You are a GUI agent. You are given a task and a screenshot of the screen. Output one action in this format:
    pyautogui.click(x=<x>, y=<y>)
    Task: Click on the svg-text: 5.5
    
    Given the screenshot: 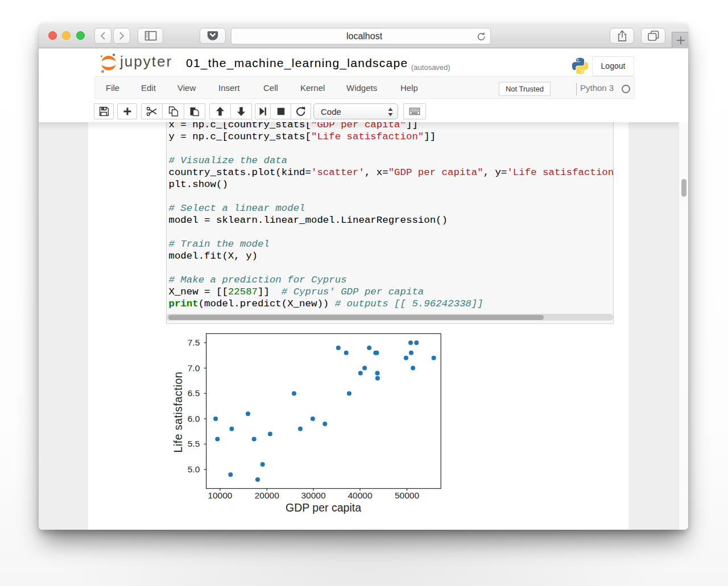 What is the action you would take?
    pyautogui.click(x=194, y=443)
    